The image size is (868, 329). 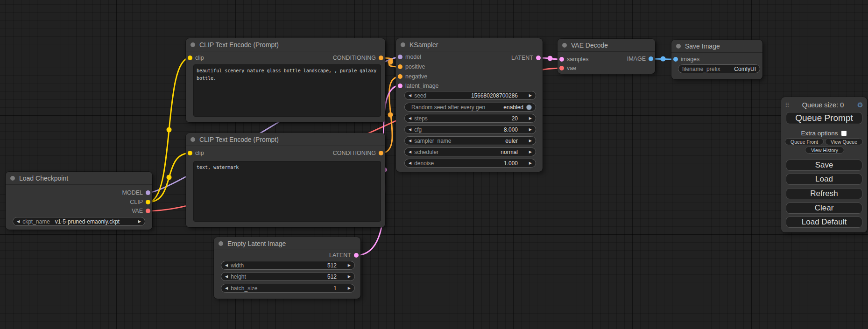 What do you see at coordinates (287, 91) in the screenshot?
I see `prompt-textarea: beautiful scenery nature glass bottle la…` at bounding box center [287, 91].